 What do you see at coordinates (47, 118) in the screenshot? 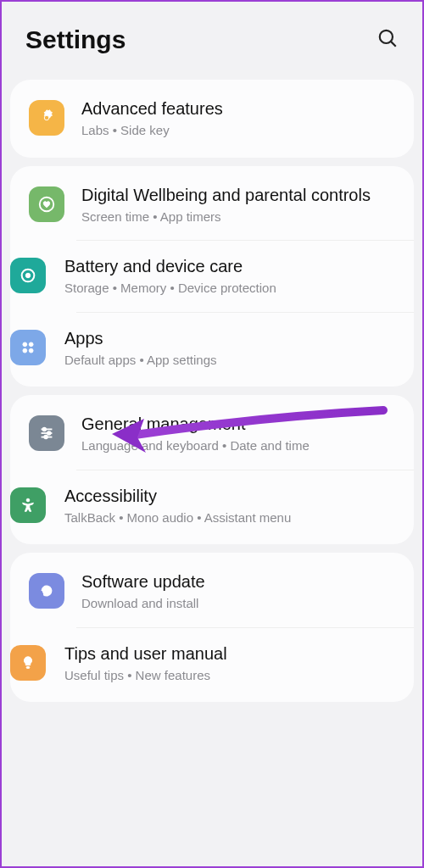
I see `gear-plus-icon` at bounding box center [47, 118].